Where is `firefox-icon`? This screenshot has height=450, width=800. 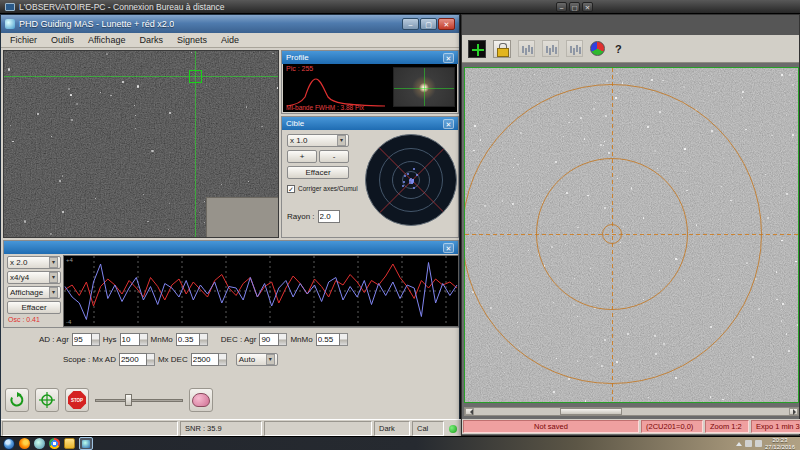 firefox-icon is located at coordinates (24, 444).